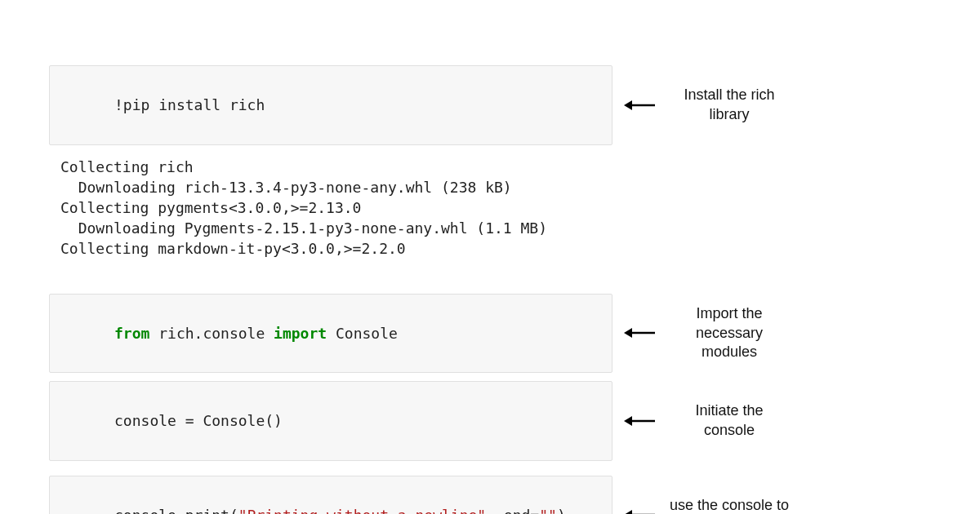  What do you see at coordinates (729, 104) in the screenshot?
I see `annotation-install: Install the rich library` at bounding box center [729, 104].